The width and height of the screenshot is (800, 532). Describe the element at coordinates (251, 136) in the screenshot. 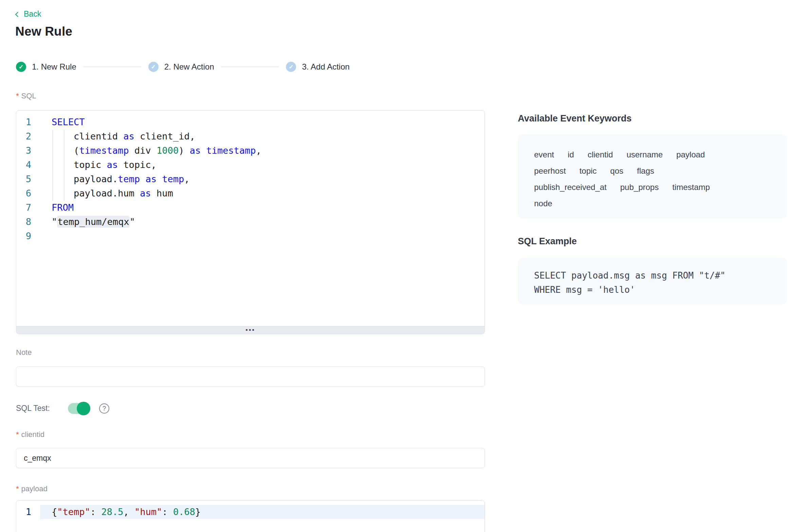

I see `code-line: 2 clientid as client_id,` at that location.